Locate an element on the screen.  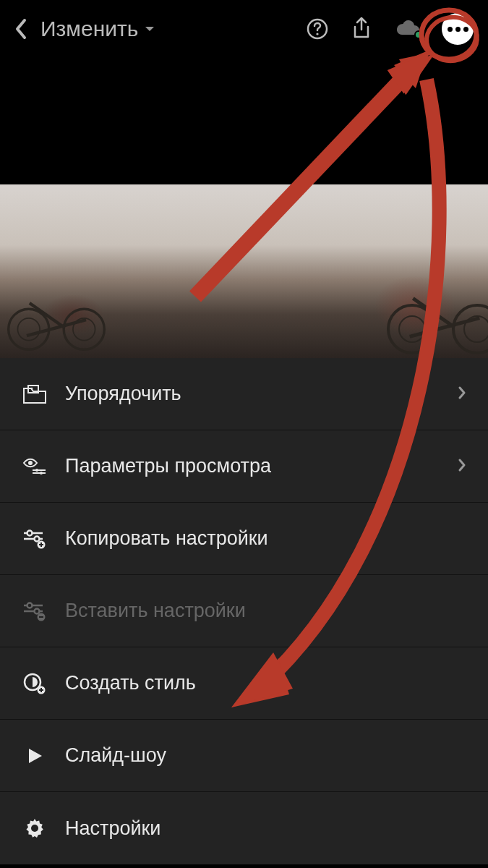
help-icon is located at coordinates (317, 29).